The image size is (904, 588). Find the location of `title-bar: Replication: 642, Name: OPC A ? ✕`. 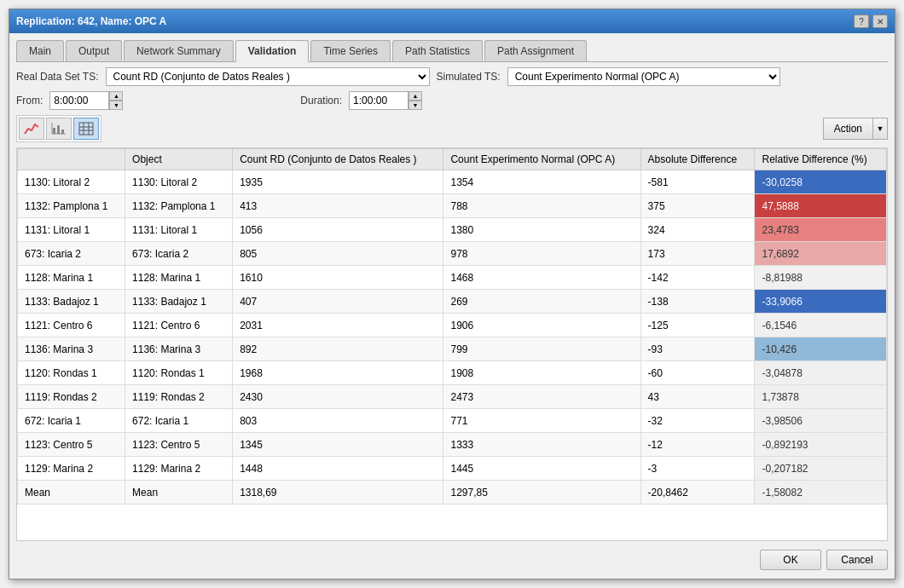

title-bar: Replication: 642, Name: OPC A ? ✕ is located at coordinates (452, 21).